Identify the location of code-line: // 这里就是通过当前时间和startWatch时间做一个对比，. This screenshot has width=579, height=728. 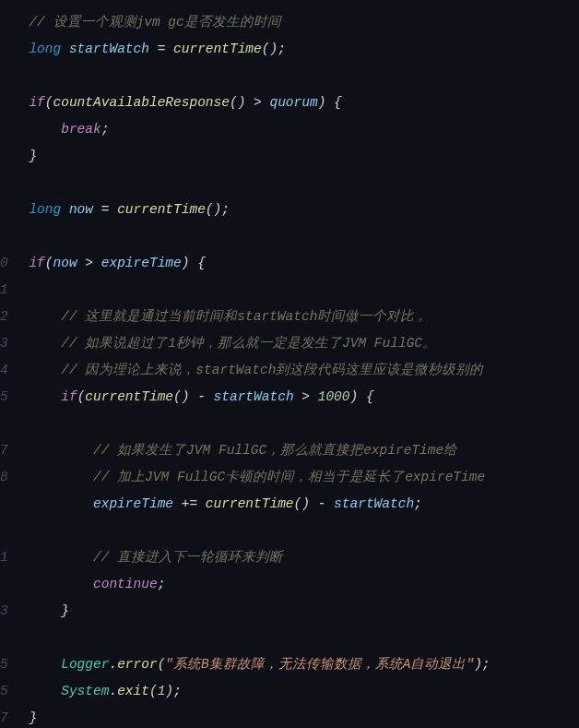
(252, 317).